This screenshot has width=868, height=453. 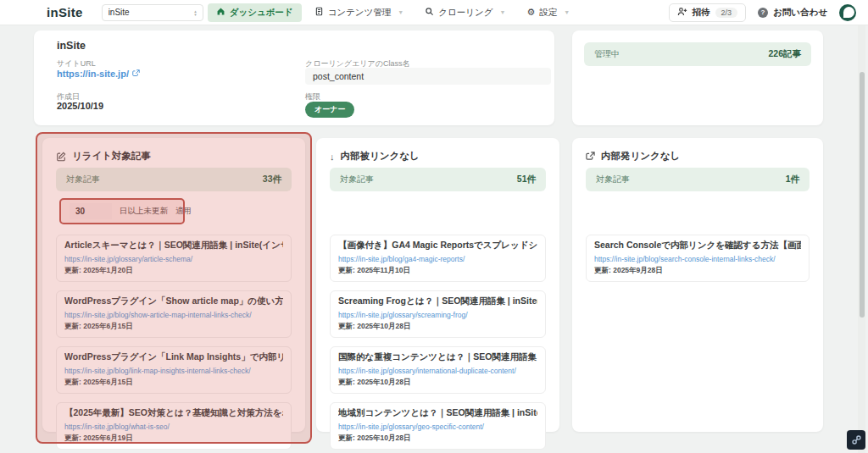 What do you see at coordinates (437, 180) in the screenshot?
I see `no-inbound-count-bar: 対象記事 51件` at bounding box center [437, 180].